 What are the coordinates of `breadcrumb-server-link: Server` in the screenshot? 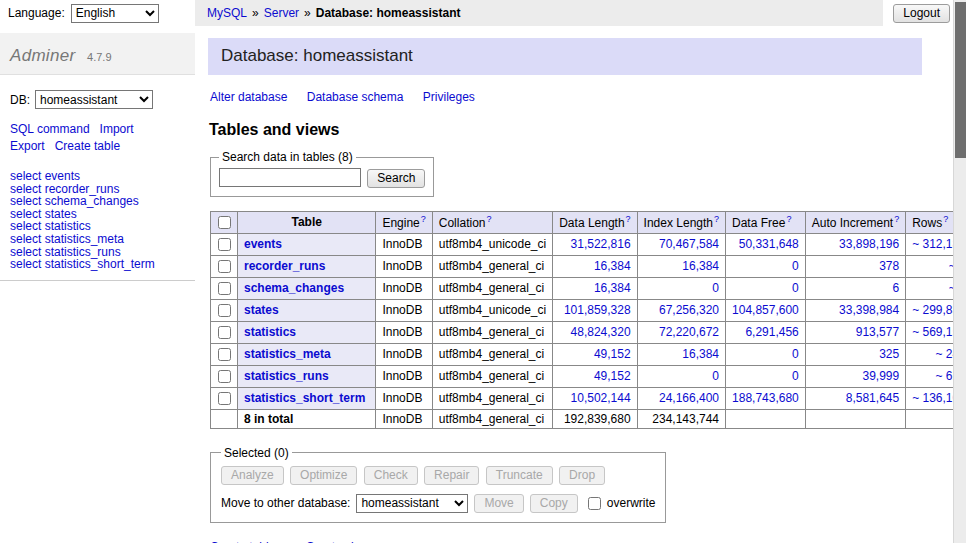 It's located at (282, 13).